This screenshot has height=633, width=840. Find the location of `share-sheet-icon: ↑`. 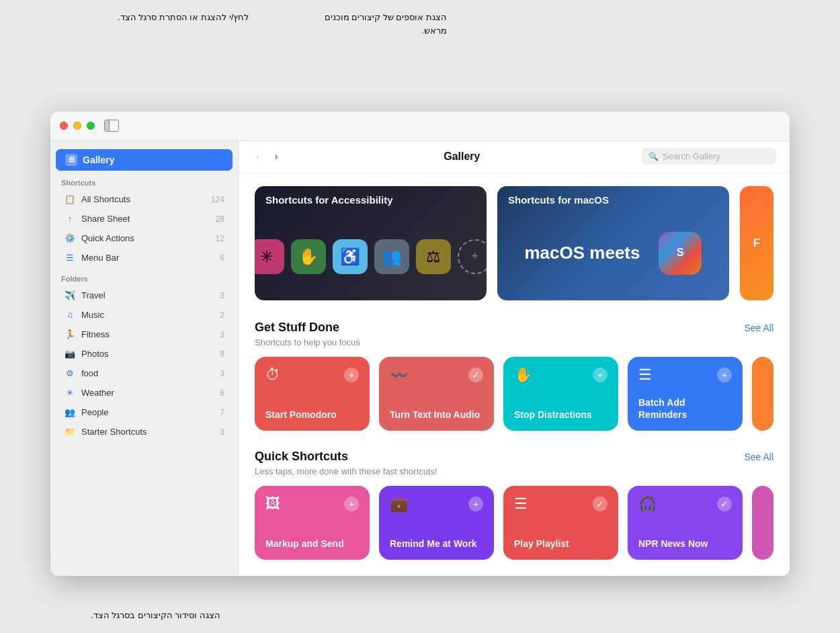

share-sheet-icon: ↑ is located at coordinates (70, 219).